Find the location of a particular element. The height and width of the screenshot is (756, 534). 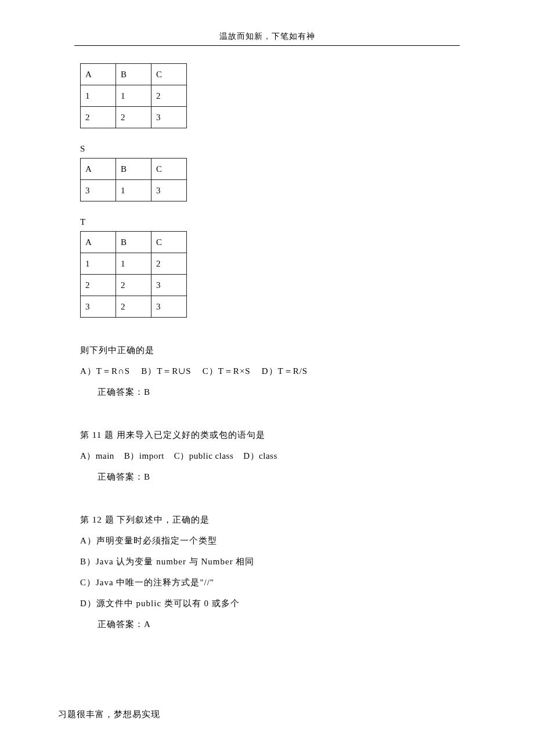

question-12-block: 第 12 题 下列叙述中，正确的是 A）声明变量时必须指定一个类型 B）Java… is located at coordinates (278, 572).